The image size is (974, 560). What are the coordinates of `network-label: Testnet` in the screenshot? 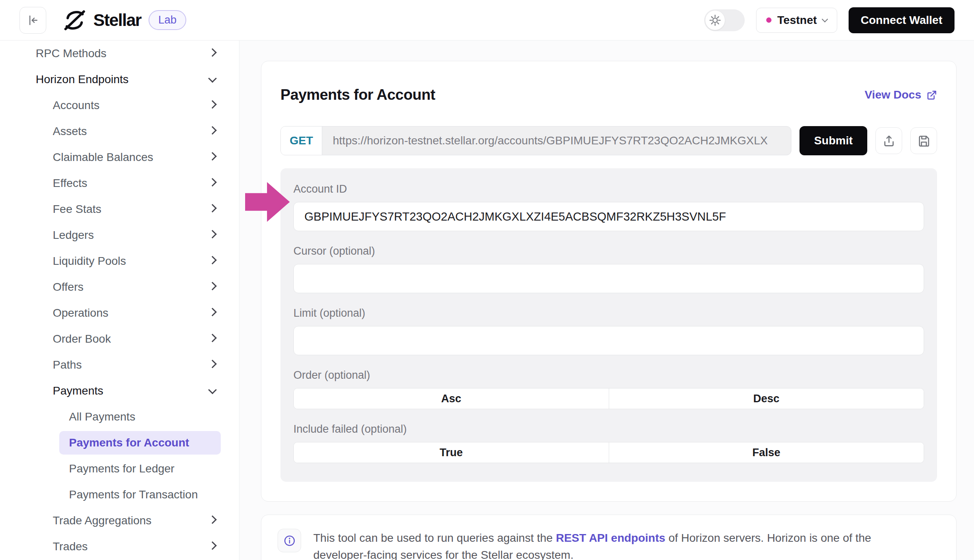 It's located at (797, 20).